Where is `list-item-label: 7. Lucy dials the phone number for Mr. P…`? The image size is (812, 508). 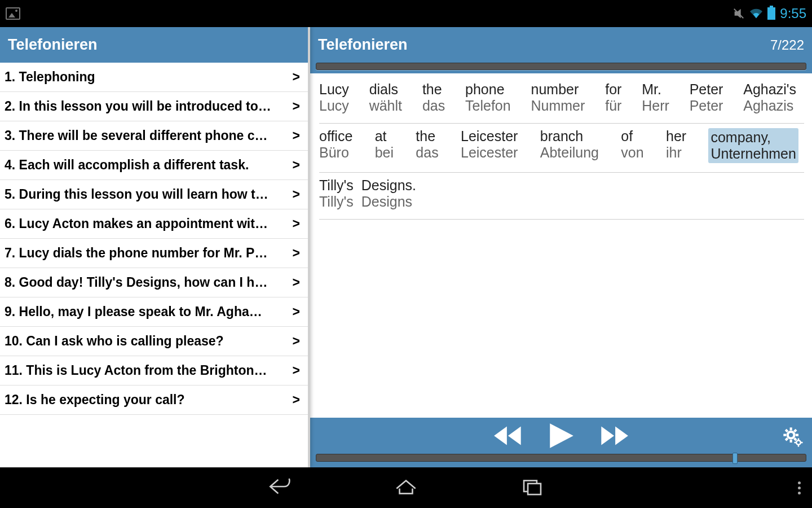 list-item-label: 7. Lucy dials the phone number for Mr. P… is located at coordinates (139, 253).